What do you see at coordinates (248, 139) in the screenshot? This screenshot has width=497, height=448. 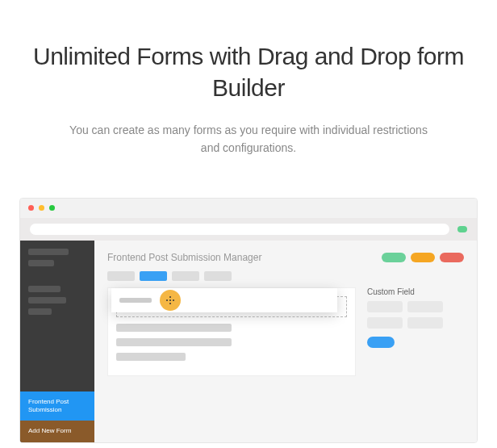 I see `hero-subtitle: You can create as many forms as you requ…` at bounding box center [248, 139].